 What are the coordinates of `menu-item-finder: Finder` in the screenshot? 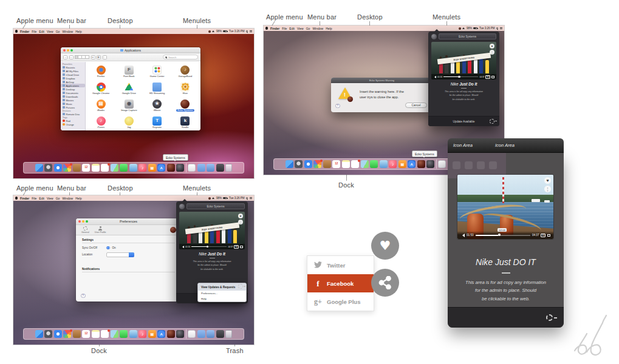 It's located at (275, 29).